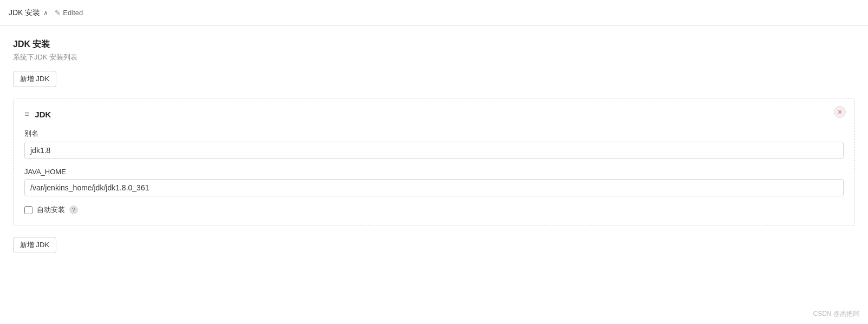 The height and width of the screenshot is (324, 868). Describe the element at coordinates (57, 13) in the screenshot. I see `pencil-icon: ✎` at that location.